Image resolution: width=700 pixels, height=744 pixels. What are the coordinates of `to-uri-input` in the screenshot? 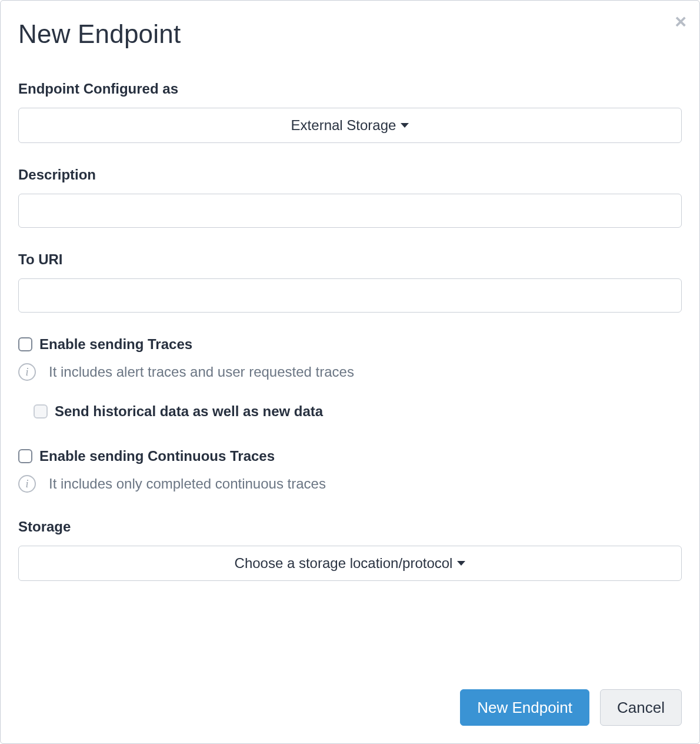 It's located at (350, 295).